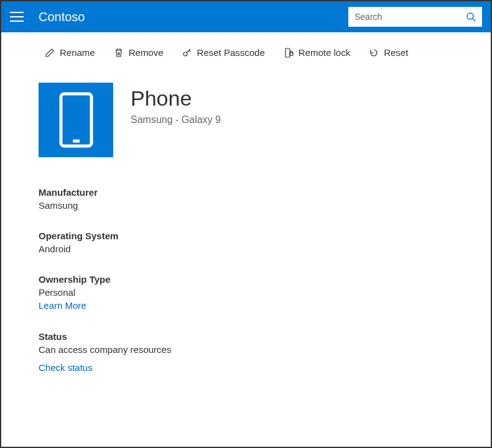  Describe the element at coordinates (265, 349) in the screenshot. I see `status-value: Can access company resources` at that location.